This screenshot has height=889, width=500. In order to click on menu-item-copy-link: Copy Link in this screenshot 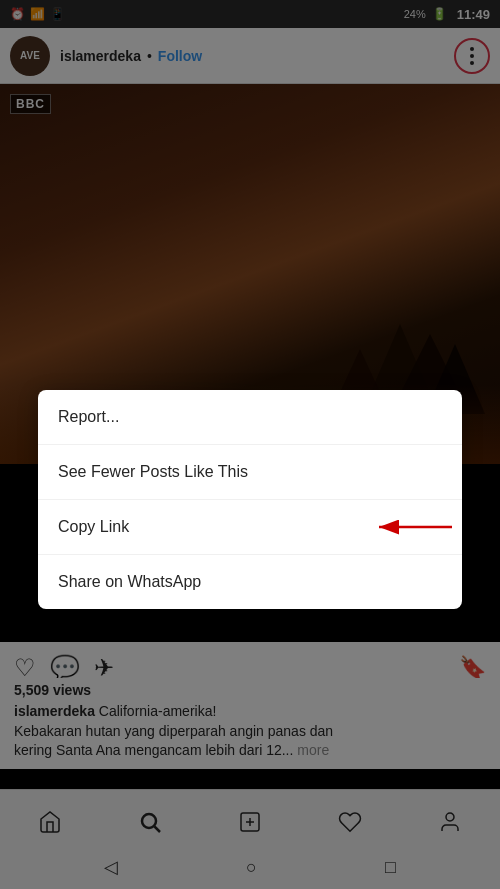, I will do `click(250, 528)`.